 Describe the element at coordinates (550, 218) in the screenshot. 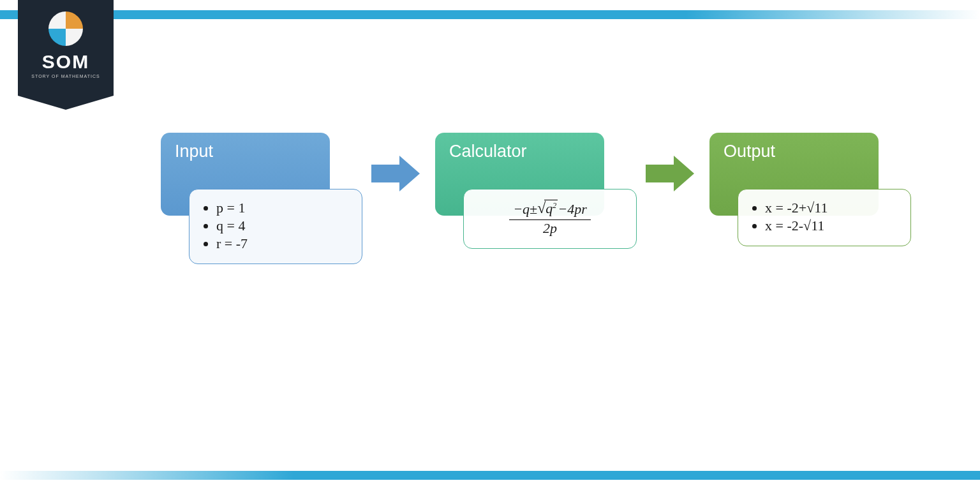

I see `quadratic-formula: −q±√q2−4pr 2p` at that location.